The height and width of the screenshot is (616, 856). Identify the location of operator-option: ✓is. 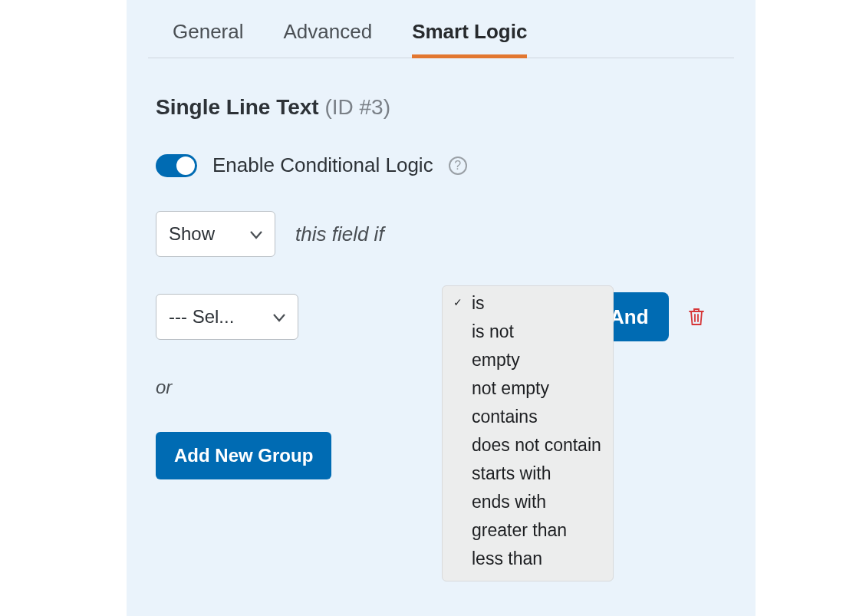
(528, 304).